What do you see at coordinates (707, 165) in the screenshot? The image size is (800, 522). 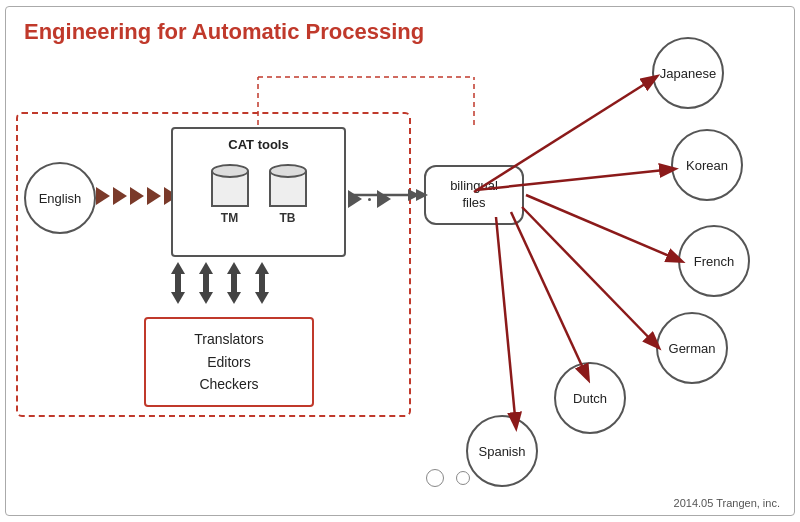 I see `korean-node: Korean` at bounding box center [707, 165].